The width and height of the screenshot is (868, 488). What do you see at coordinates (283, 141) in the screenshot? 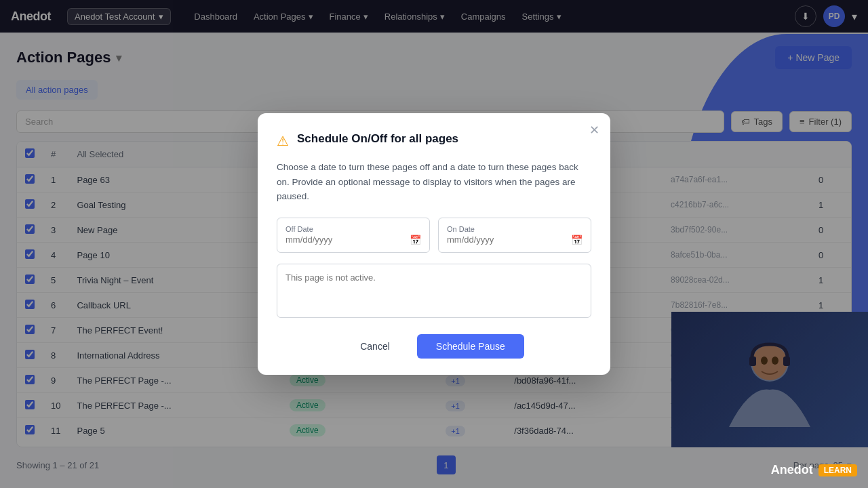
I see `warning-icon: ⚠` at bounding box center [283, 141].